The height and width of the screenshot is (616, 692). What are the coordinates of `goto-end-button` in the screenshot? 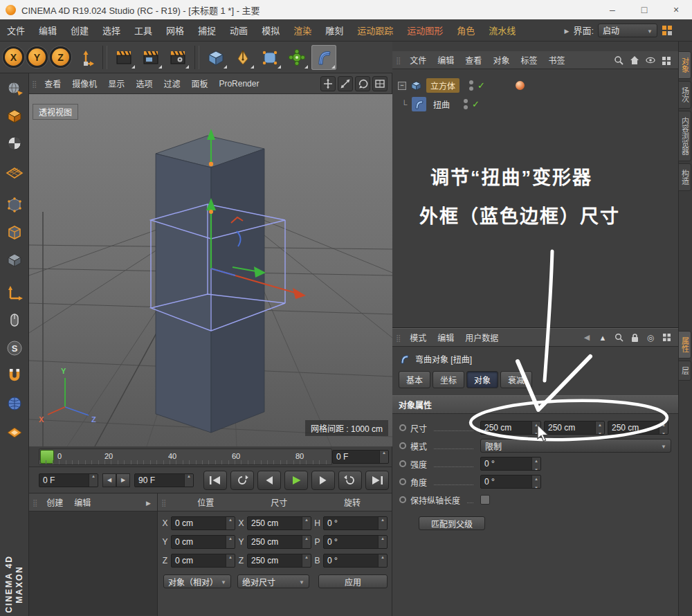 It's located at (377, 480).